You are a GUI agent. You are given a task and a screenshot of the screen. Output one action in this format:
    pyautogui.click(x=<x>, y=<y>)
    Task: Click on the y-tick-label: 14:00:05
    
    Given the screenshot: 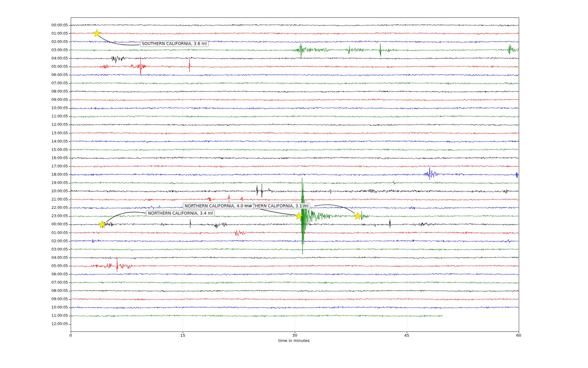 What is the action you would take?
    pyautogui.click(x=34, y=142)
    